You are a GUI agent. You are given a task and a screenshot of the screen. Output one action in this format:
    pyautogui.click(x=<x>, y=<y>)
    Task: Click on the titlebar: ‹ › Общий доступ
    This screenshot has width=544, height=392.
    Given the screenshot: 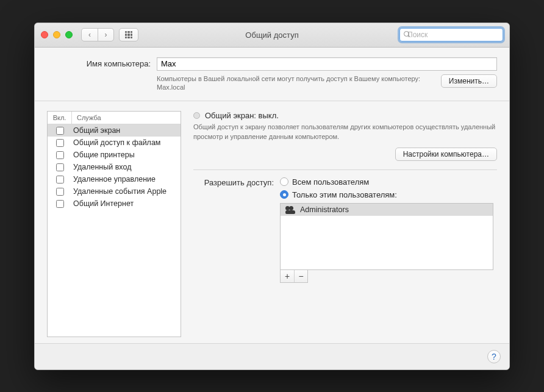 What is the action you would take?
    pyautogui.click(x=272, y=35)
    